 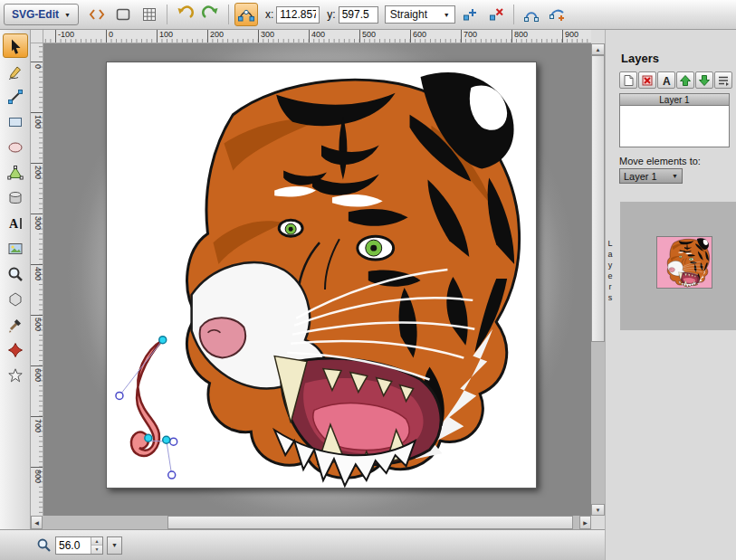 I want to click on layer-row-selected: Layer 1, so click(x=674, y=100).